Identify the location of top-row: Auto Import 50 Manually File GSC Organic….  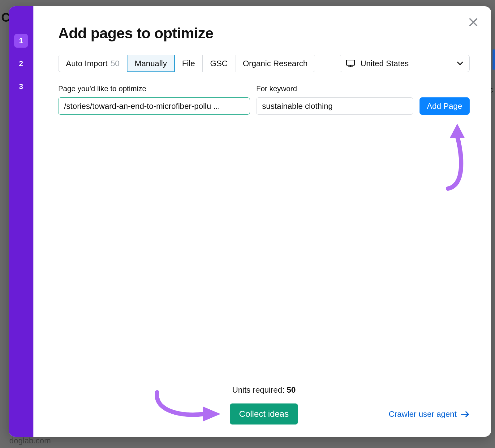
(264, 63).